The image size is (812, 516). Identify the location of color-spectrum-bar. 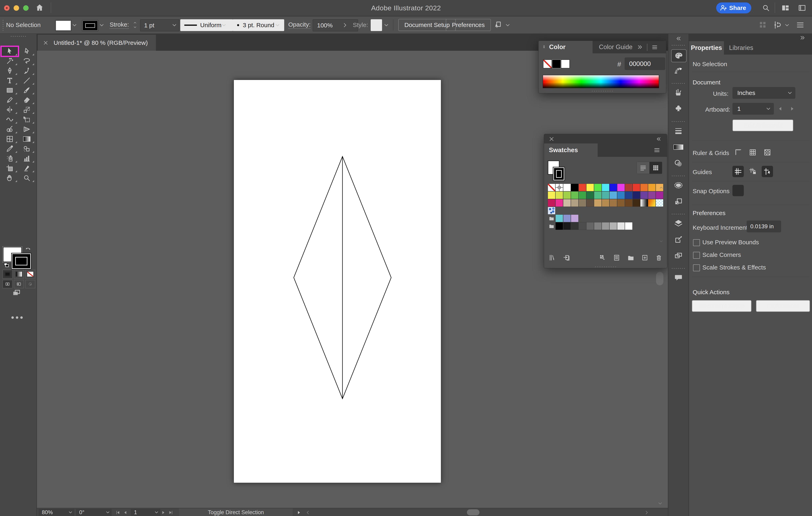
(601, 82).